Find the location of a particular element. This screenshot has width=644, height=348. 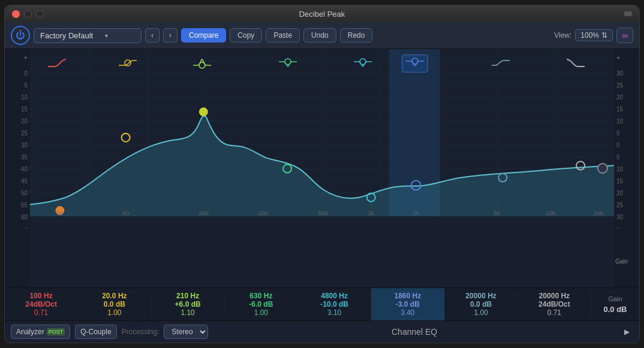

band8-params: 20000 Hz 24dB/Oct 0.71 is located at coordinates (555, 304).